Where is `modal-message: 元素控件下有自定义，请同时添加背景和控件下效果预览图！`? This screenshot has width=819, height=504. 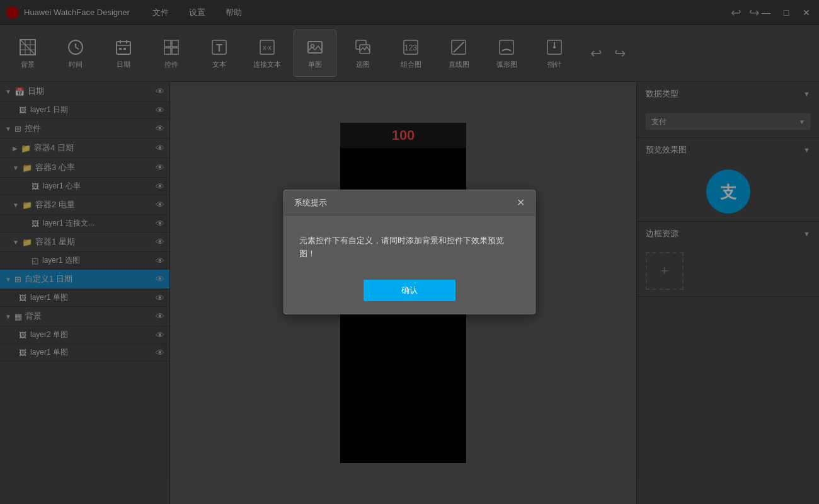
modal-message: 元素控件下有自定义，请同时添加背景和控件下效果预览图！ is located at coordinates (402, 247).